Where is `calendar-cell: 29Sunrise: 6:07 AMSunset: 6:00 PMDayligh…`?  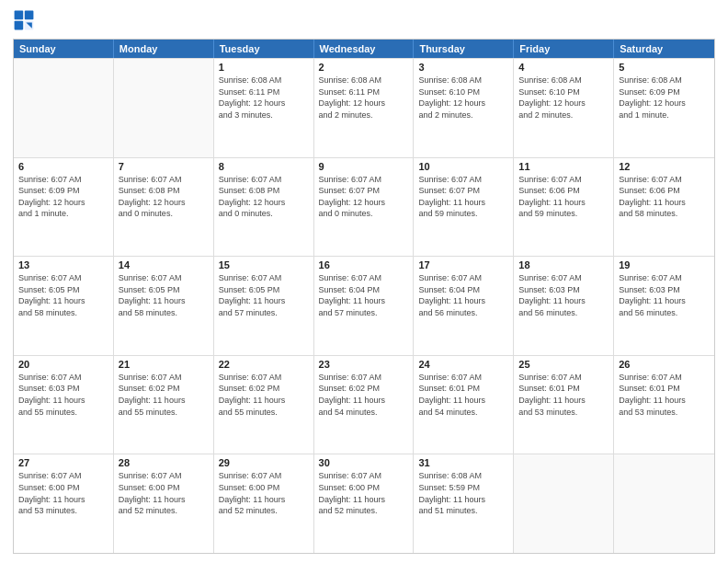 calendar-cell: 29Sunrise: 6:07 AMSunset: 6:00 PMDayligh… is located at coordinates (265, 504).